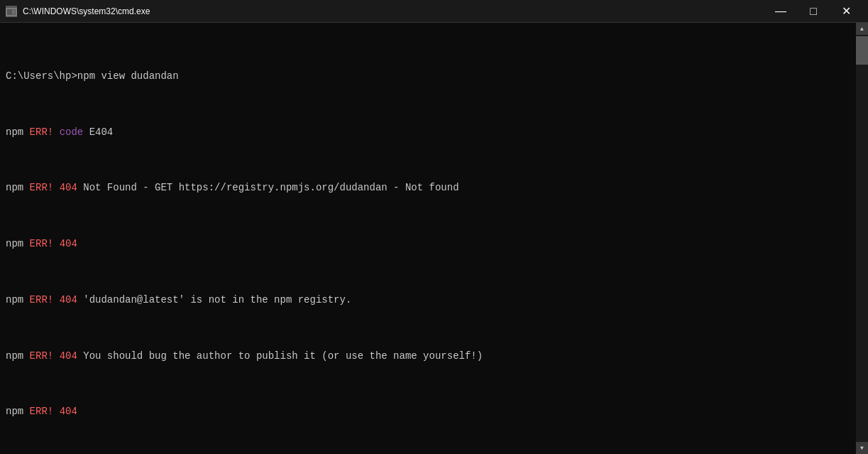 This screenshot has width=868, height=454. Describe the element at coordinates (393, 11) in the screenshot. I see `window-title: C:\WINDOWS\system32\cmd.exe` at that location.